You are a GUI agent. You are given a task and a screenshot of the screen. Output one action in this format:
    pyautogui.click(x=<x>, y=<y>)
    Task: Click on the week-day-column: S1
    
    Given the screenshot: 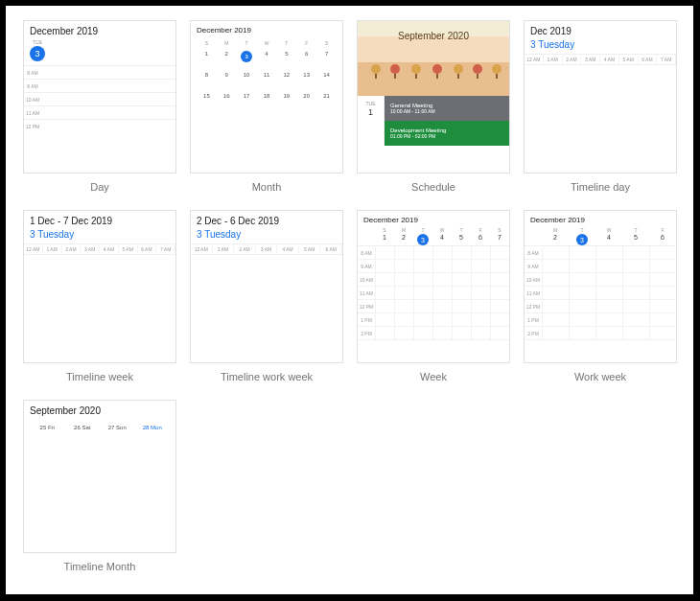 What is the action you would take?
    pyautogui.click(x=385, y=236)
    